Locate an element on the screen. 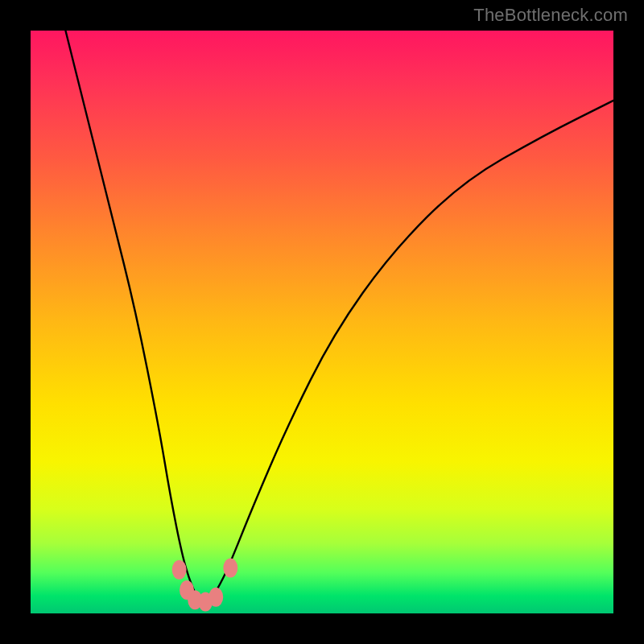 The width and height of the screenshot is (644, 644). bump-left-upper is located at coordinates (180, 570).